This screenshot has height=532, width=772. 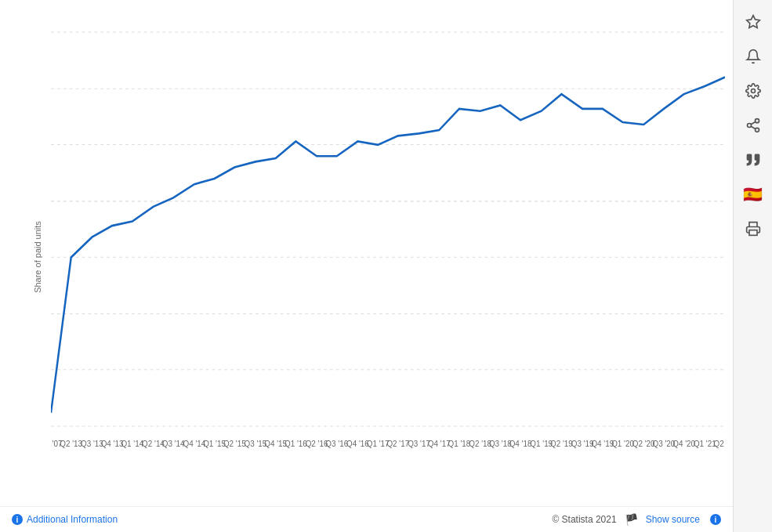 What do you see at coordinates (72, 519) in the screenshot?
I see `additional-info-label: Additional Information` at bounding box center [72, 519].